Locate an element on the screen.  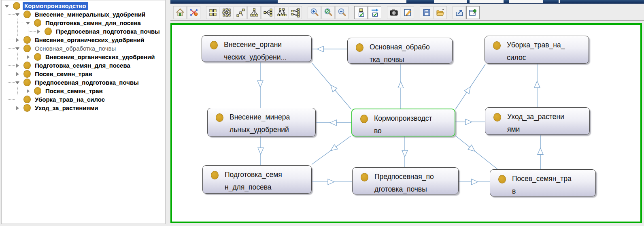
tree-horizontal-layout-icon is located at coordinates (268, 13).